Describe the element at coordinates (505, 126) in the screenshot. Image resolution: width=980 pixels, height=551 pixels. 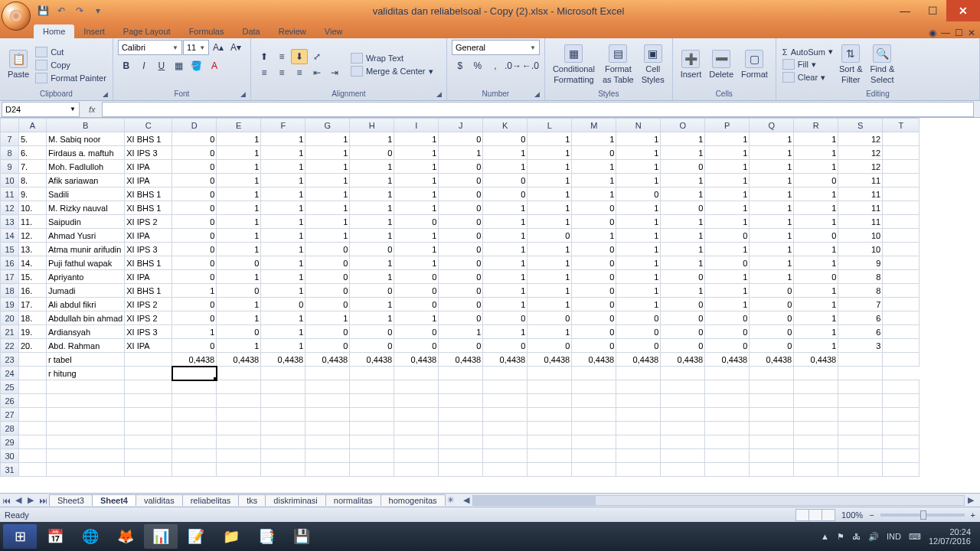
I see `col-header: K` at that location.